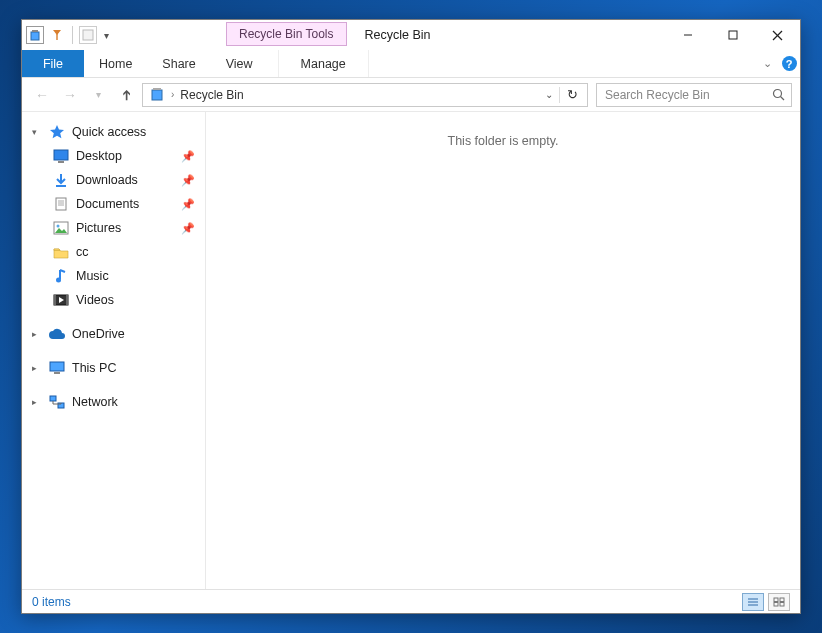  Describe the element at coordinates (69, 35) in the screenshot. I see `quick-access-toolbar: ▾` at that location.